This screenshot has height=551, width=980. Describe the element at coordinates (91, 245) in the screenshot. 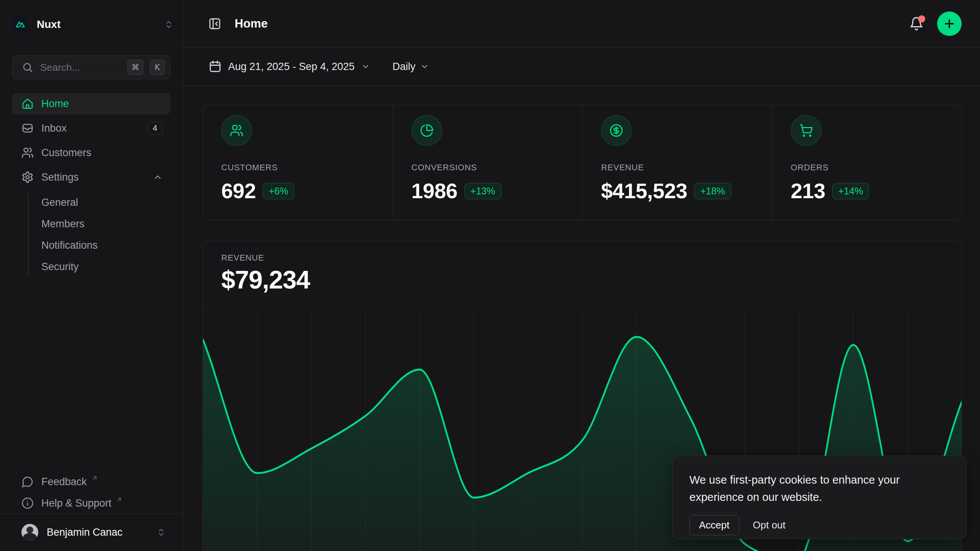

I see `sidebar-item-notifications: Notifications` at that location.